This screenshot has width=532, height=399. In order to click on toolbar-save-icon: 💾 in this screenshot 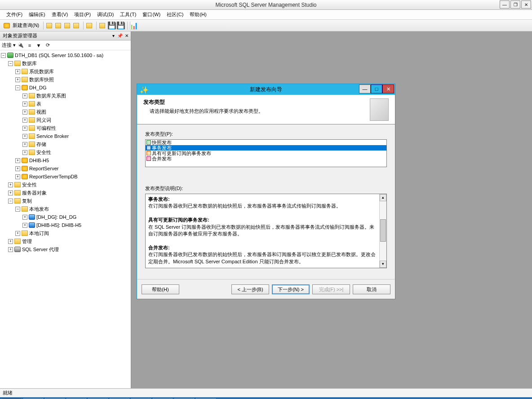, I will do `click(112, 26)`.